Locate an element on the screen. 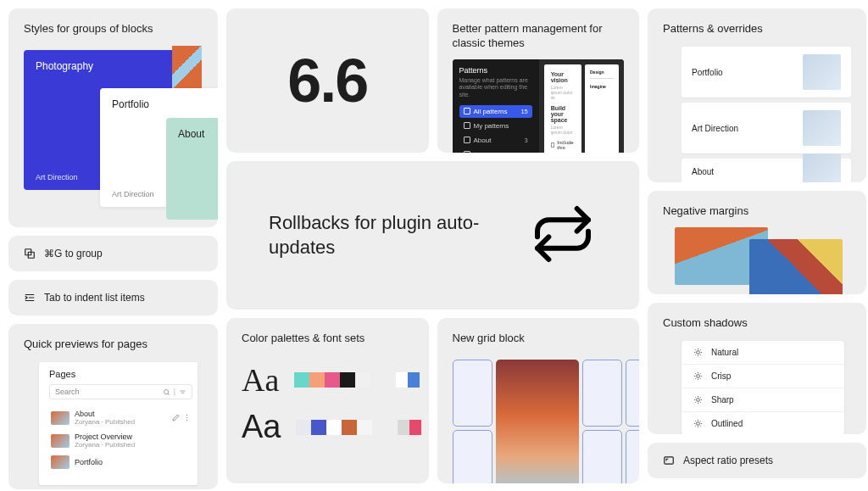 The height and width of the screenshot is (491, 868). shadow-option: Outlined is located at coordinates (763, 423).